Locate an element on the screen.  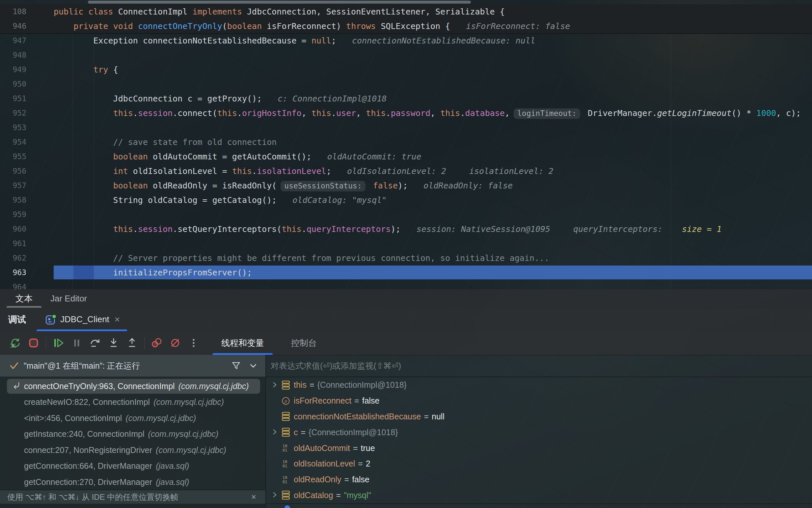
line-number: 959 is located at coordinates (27, 214).